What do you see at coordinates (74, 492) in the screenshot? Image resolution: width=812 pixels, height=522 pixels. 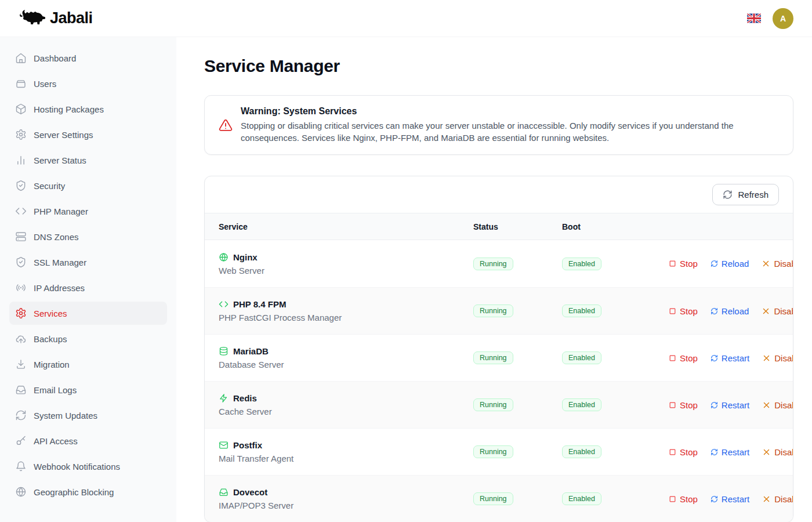 I see `sidebar-item-label: Geographic Blocking` at bounding box center [74, 492].